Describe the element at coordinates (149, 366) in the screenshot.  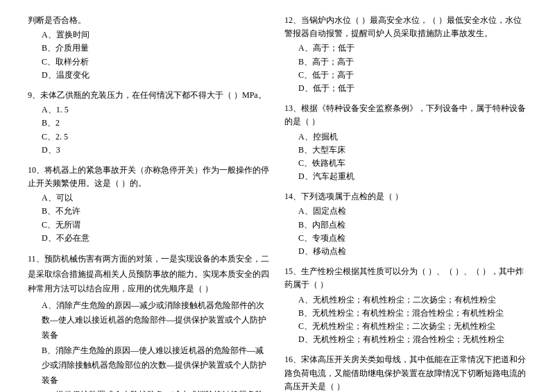
I see `option-11-b: B、消除产生危险的原因—使人难以接近机器的危险部件—减少或消除接触机器危险部位的…` at that location.